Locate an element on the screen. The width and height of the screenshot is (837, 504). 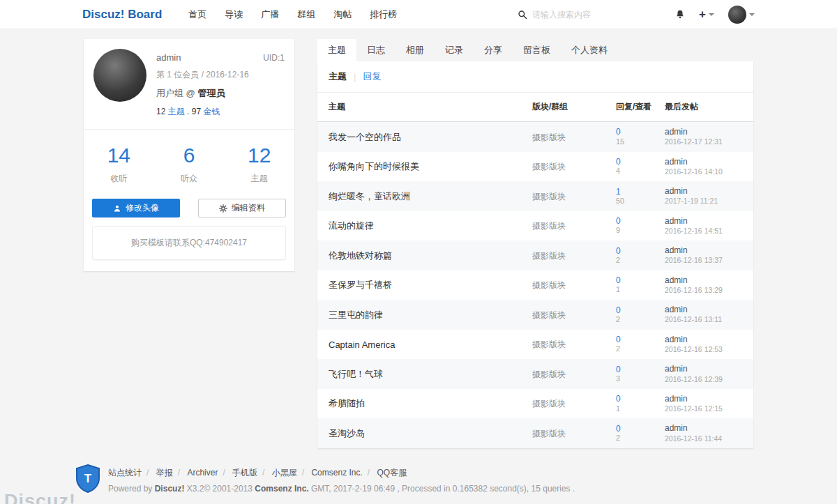
edit-profile-button: 编辑资料 is located at coordinates (242, 208).